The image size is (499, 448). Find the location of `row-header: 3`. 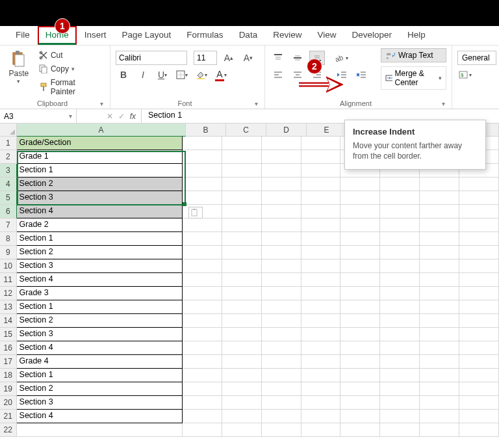

row-header: 3 is located at coordinates (8, 170).